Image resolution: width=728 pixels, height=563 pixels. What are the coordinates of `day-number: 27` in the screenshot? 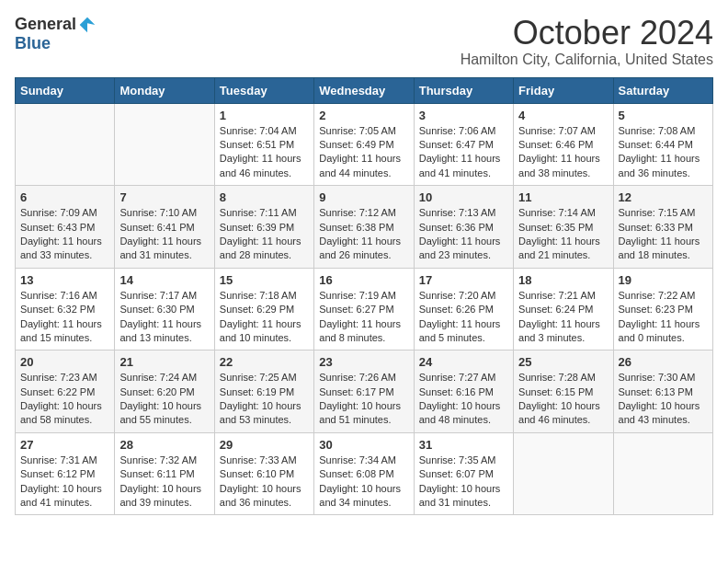 It's located at (64, 445).